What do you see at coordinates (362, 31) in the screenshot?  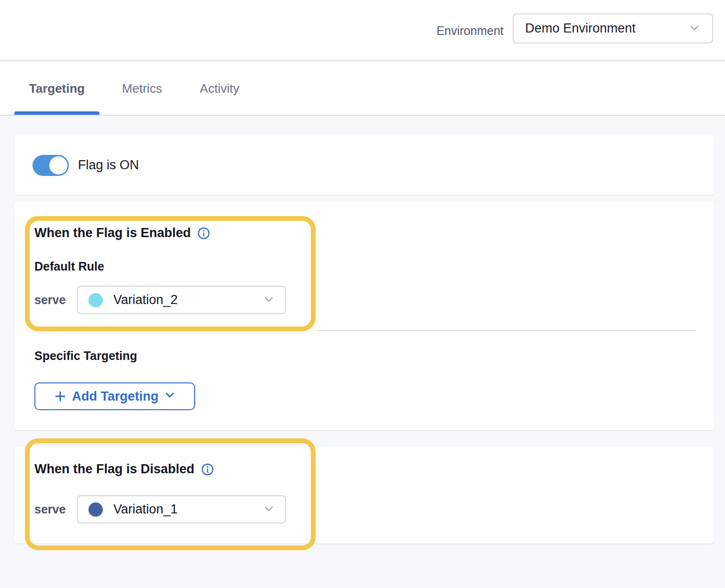 I see `header-bar: Environment Demo Environment` at bounding box center [362, 31].